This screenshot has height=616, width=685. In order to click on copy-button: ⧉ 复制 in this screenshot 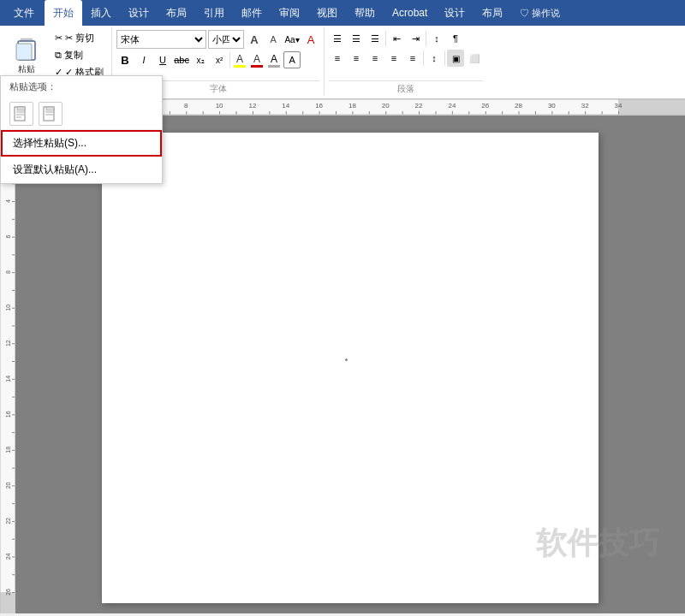, I will do `click(79, 55)`.